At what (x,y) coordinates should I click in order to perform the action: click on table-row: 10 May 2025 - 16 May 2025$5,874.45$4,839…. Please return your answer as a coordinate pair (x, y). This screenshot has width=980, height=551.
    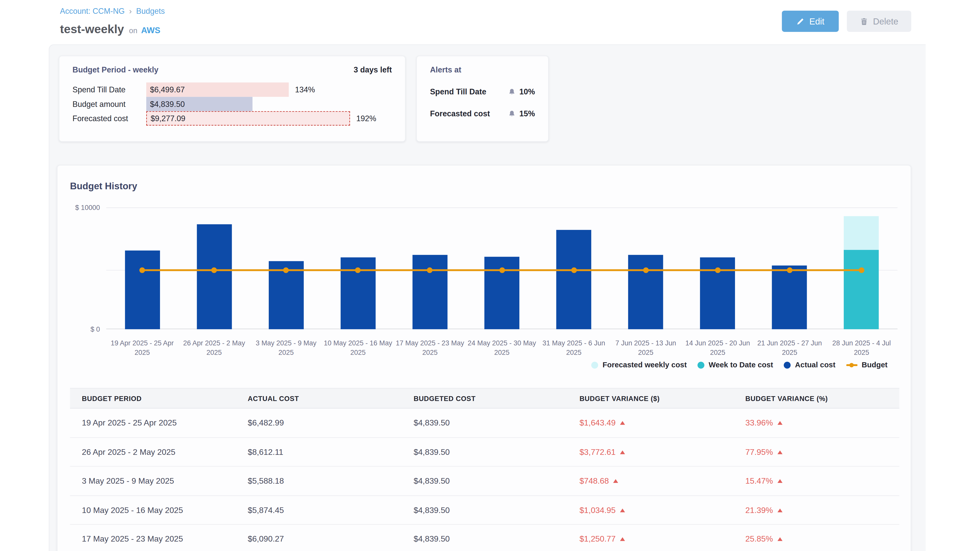
    Looking at the image, I should click on (485, 510).